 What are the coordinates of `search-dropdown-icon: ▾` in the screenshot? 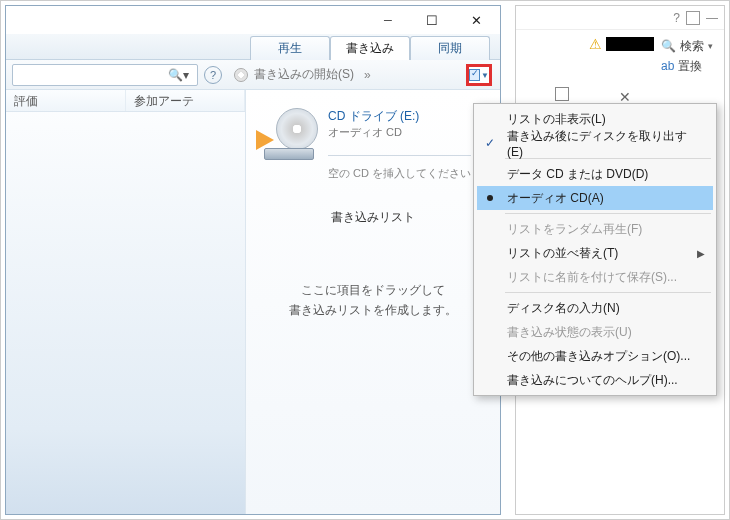 It's located at (188, 75).